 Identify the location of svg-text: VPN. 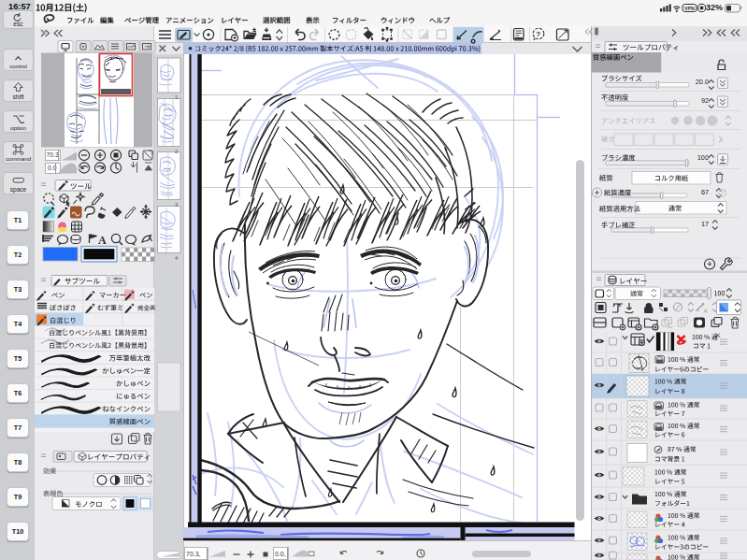
(690, 8).